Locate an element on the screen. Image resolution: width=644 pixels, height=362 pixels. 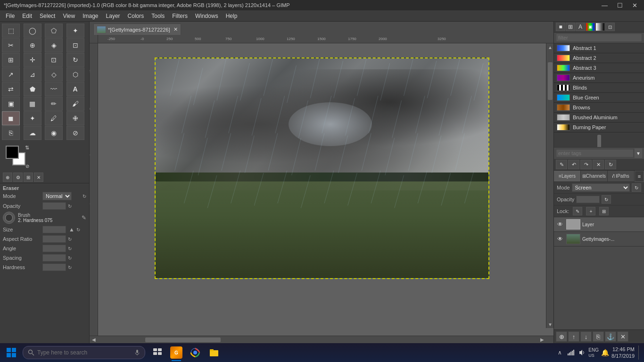
menu-select: Select is located at coordinates (47, 16).